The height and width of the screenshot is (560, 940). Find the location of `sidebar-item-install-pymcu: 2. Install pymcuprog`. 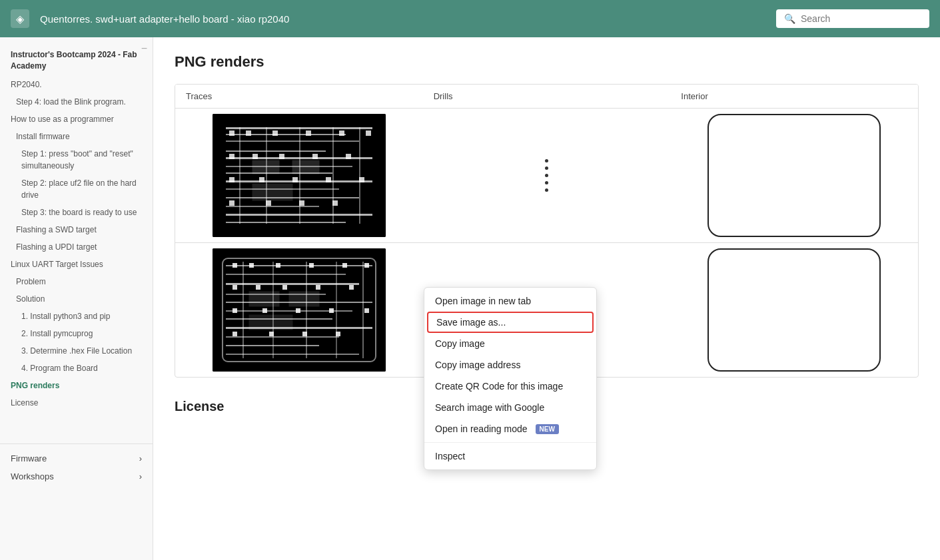

sidebar-item-install-pymcu: 2. Install pymcuprog is located at coordinates (76, 334).